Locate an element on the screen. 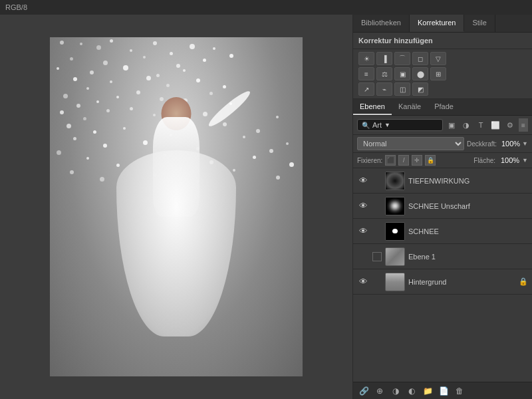 The image size is (532, 399). blend-mode-row: Normal Deckkraft: 100% ▼ is located at coordinates (443, 144).